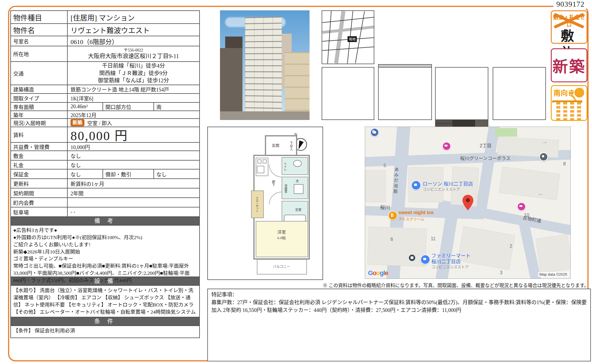 This screenshot has width=592, height=364. I want to click on row-label: 交通, so click(39, 73).